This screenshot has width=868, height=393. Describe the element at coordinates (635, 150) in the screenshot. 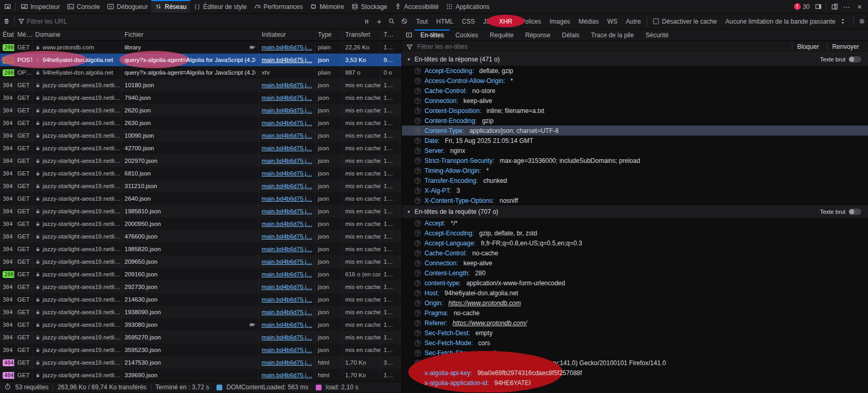

I see `header-row: ?Servernginx` at that location.